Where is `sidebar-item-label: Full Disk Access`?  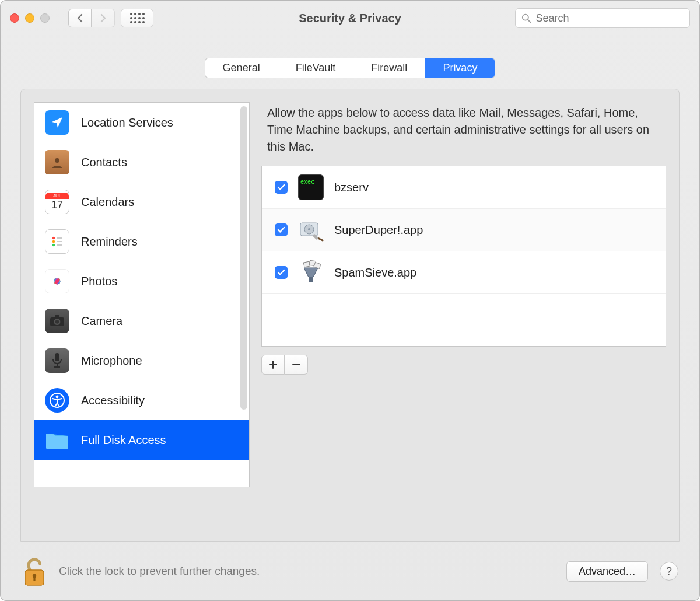
sidebar-item-label: Full Disk Access is located at coordinates (124, 440).